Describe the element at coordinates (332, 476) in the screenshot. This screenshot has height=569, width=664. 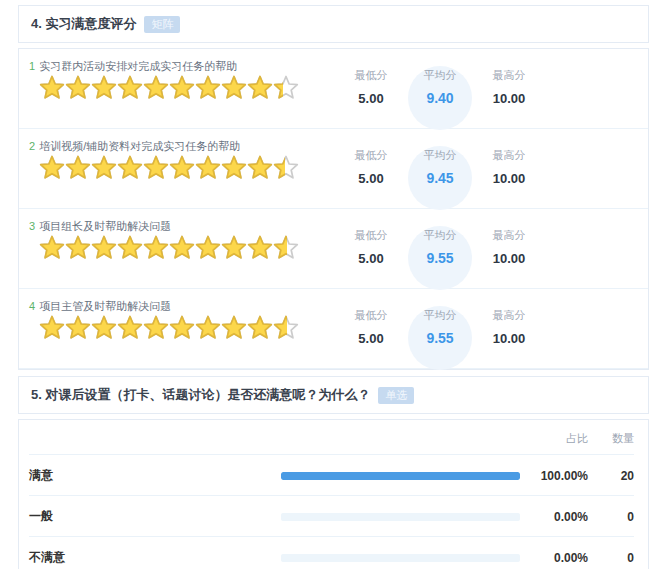
I see `table-row: 满意 100.00% 20` at that location.